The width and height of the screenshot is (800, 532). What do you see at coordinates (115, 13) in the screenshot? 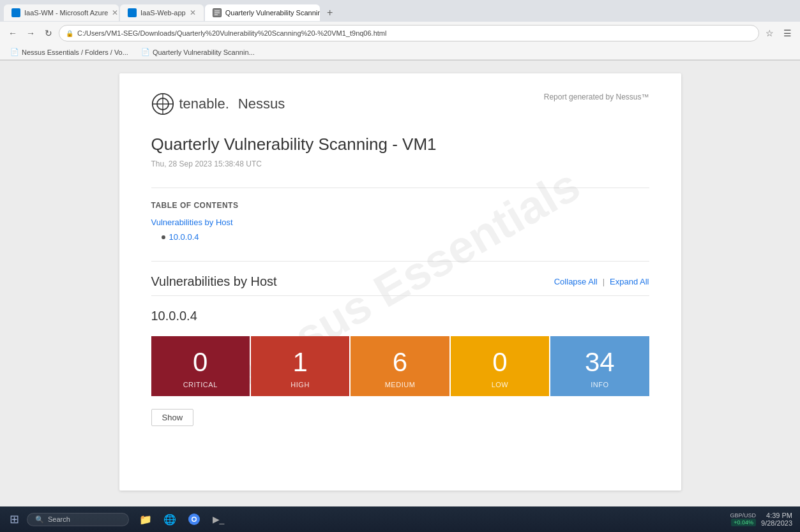
I see `tab-close-1: ✕` at bounding box center [115, 13].